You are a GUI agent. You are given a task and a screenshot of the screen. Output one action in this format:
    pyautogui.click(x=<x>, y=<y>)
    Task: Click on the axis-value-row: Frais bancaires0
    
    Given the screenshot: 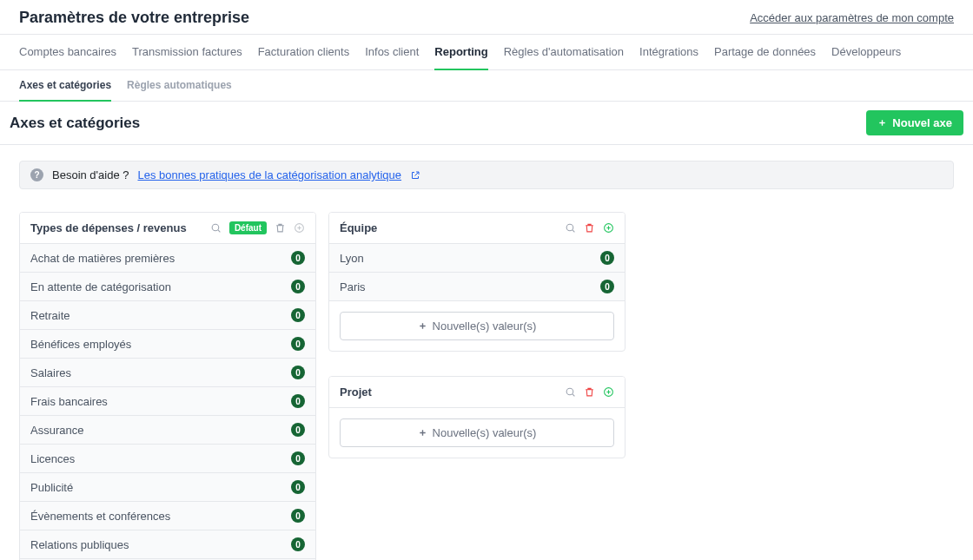 What is the action you would take?
    pyautogui.click(x=168, y=401)
    